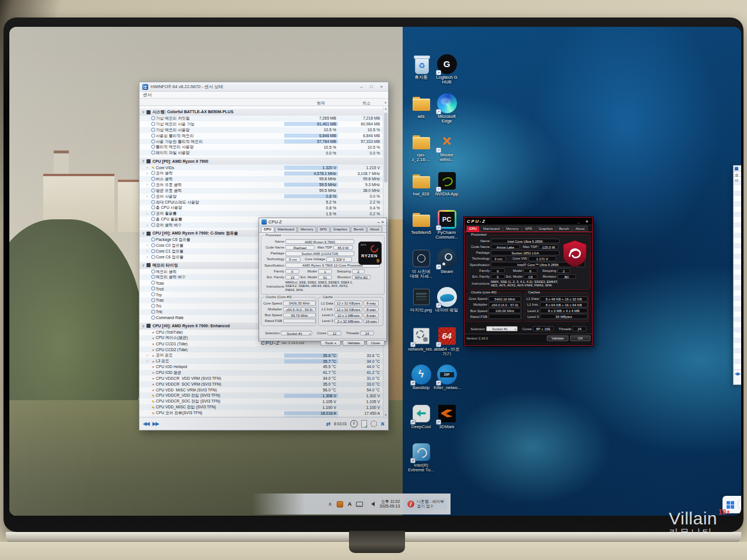 The image size is (747, 560). What do you see at coordinates (321, 103) in the screenshot?
I see `column-current: 현재` at bounding box center [321, 103].